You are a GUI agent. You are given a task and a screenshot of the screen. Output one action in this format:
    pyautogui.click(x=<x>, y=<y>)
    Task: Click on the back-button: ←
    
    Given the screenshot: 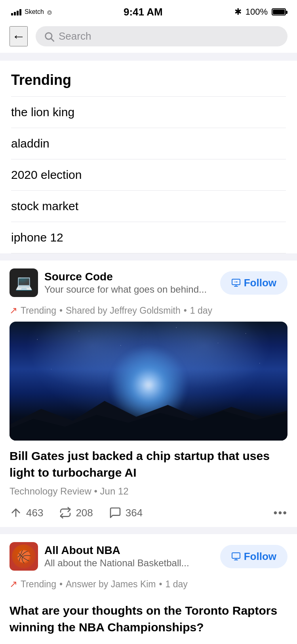 What is the action you would take?
    pyautogui.click(x=19, y=36)
    